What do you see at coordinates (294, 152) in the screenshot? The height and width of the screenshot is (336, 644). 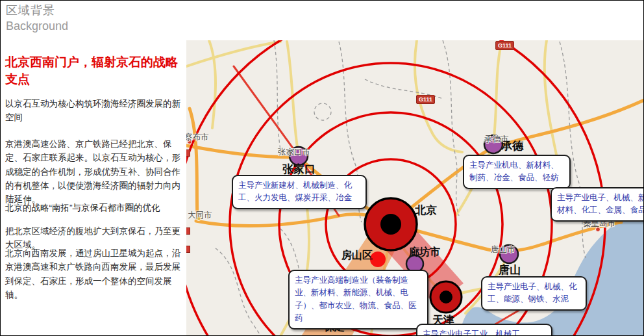 I see `map-label-zhangjiakou: 张家口市` at bounding box center [294, 152].